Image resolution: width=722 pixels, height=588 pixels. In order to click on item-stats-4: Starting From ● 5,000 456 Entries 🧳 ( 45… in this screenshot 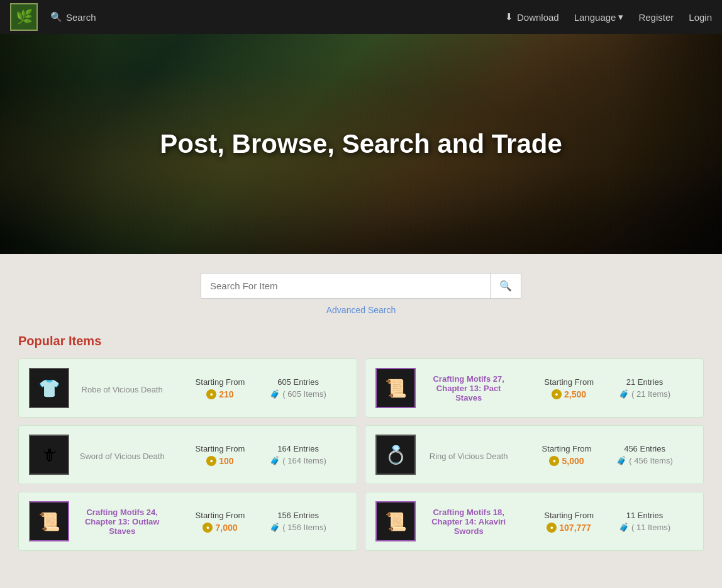, I will do `click(608, 455)`.